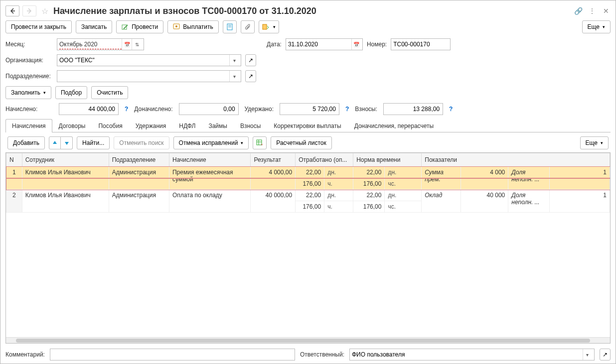  Describe the element at coordinates (71, 93) in the screenshot. I see `pick-button: Подбор` at that location.